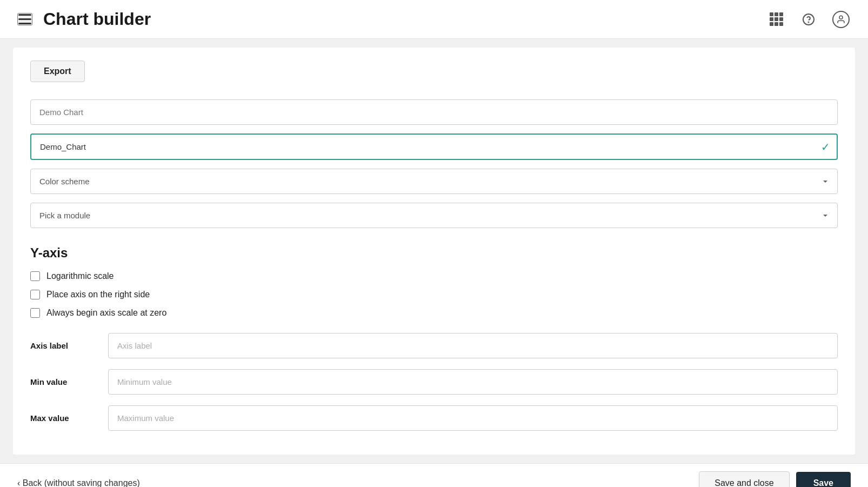  What do you see at coordinates (106, 313) in the screenshot?
I see `checkbox-begin-zero-label: Always begin axis scale at zero` at bounding box center [106, 313].